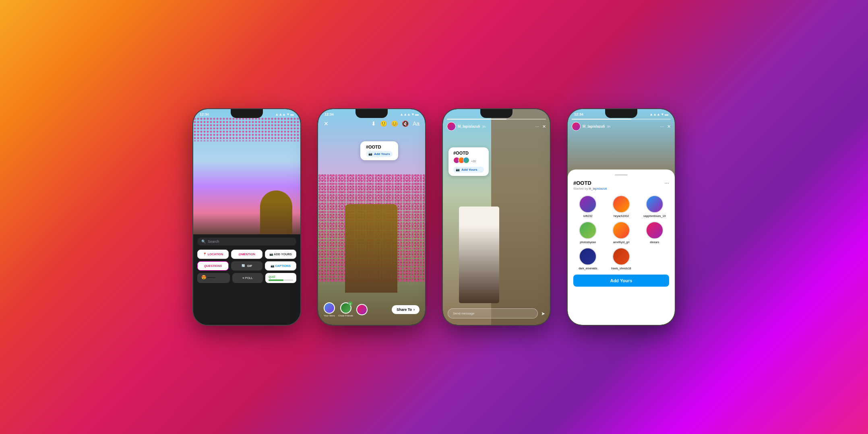  What do you see at coordinates (345, 310) in the screenshot?
I see `share-options: Your Story ★ Close Friends` at bounding box center [345, 310].